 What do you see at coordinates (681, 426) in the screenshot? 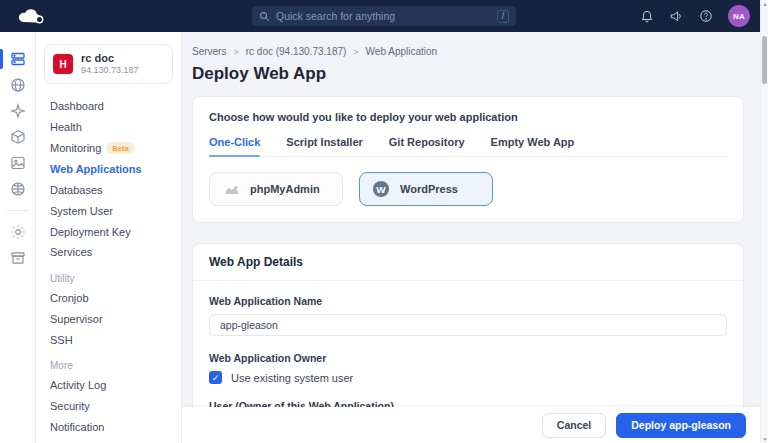
I see `deploy-button: Deploy app-gleason` at bounding box center [681, 426].